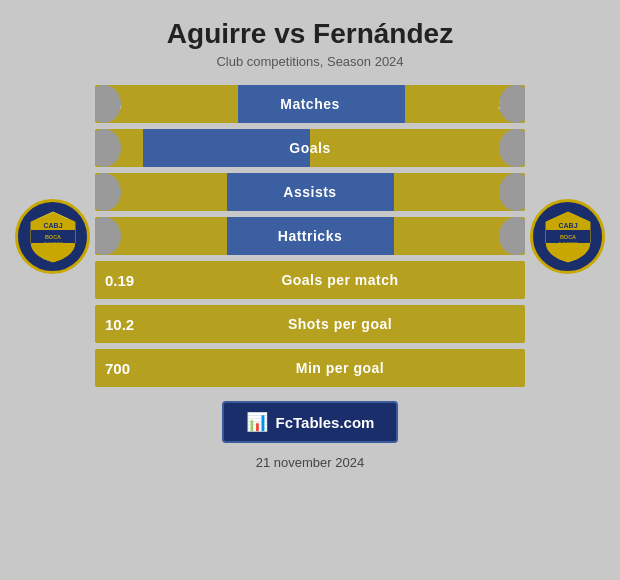 The image size is (620, 580). What do you see at coordinates (340, 368) in the screenshot?
I see `stat-label: Min per goal` at bounding box center [340, 368].